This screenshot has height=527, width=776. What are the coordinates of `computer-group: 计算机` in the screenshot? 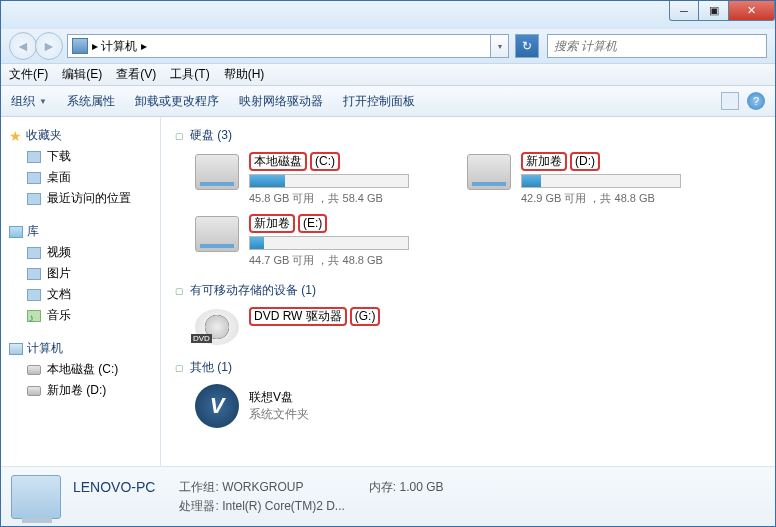 It's located at (80, 348).